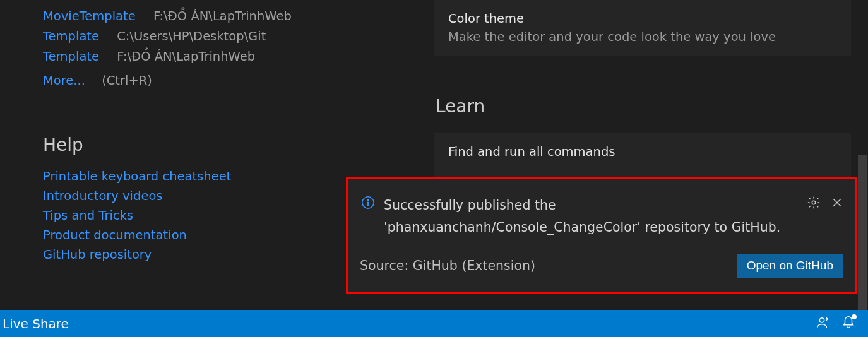  Describe the element at coordinates (369, 204) in the screenshot. I see `info-icon` at that location.